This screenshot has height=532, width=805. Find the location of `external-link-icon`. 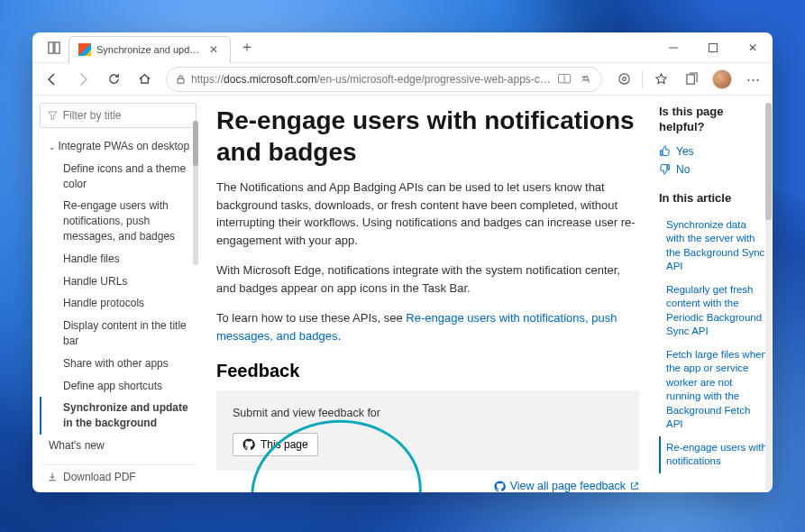

external-link-icon is located at coordinates (635, 486).